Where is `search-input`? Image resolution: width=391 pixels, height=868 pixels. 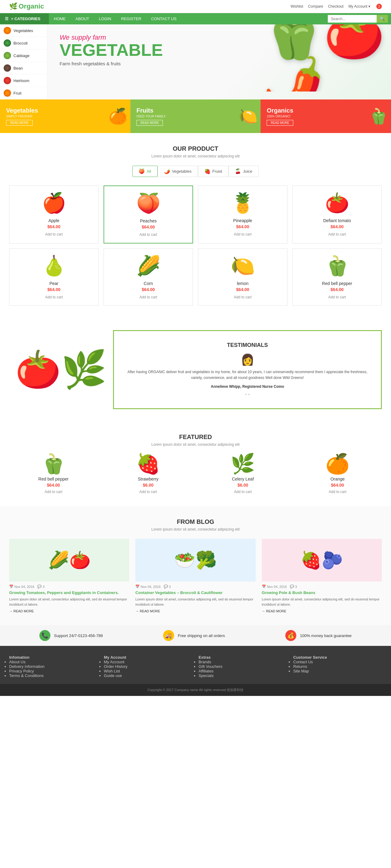 search-input is located at coordinates (352, 19).